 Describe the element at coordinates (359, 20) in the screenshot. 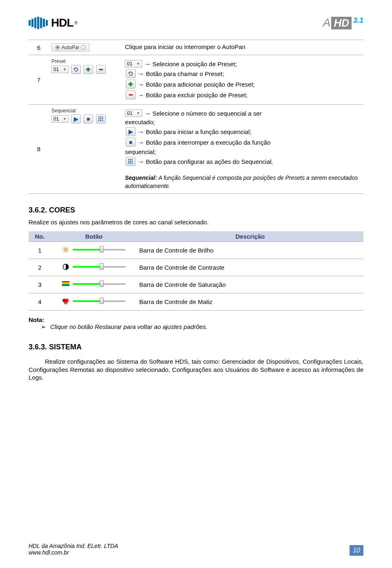

I see `ahd-version: 3.1` at that location.